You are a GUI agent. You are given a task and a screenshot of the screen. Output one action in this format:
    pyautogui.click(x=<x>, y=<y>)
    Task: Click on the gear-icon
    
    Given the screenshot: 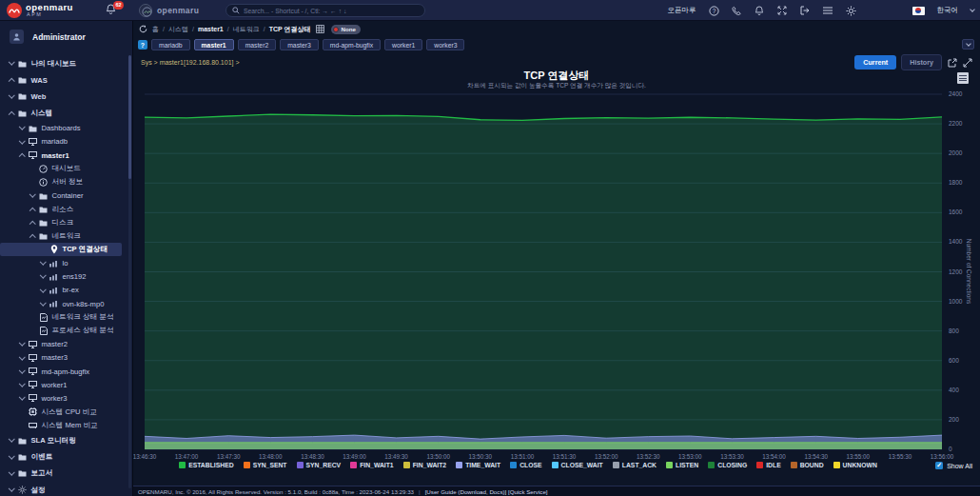 What is the action you would take?
    pyautogui.click(x=851, y=11)
    